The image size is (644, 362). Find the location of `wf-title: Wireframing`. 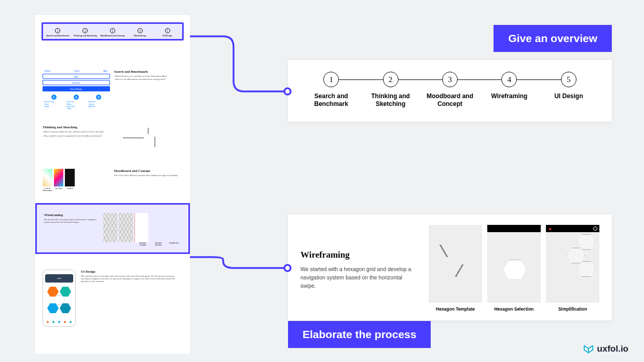

wf-title: Wireframing is located at coordinates (359, 255).